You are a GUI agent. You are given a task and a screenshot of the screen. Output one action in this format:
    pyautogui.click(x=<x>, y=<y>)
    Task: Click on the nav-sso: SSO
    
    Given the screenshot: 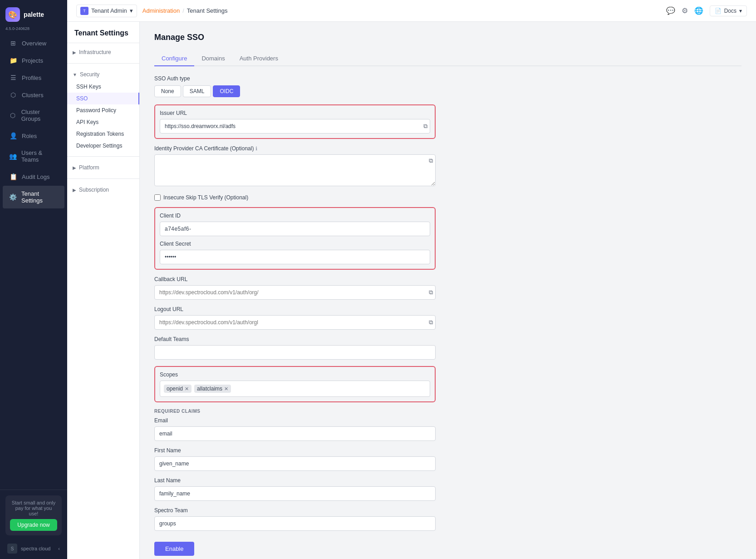 What is the action you would take?
    pyautogui.click(x=103, y=99)
    